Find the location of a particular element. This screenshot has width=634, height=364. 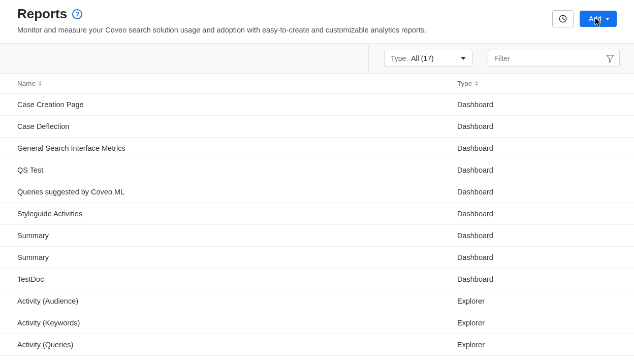

add-button: Add is located at coordinates (598, 19).